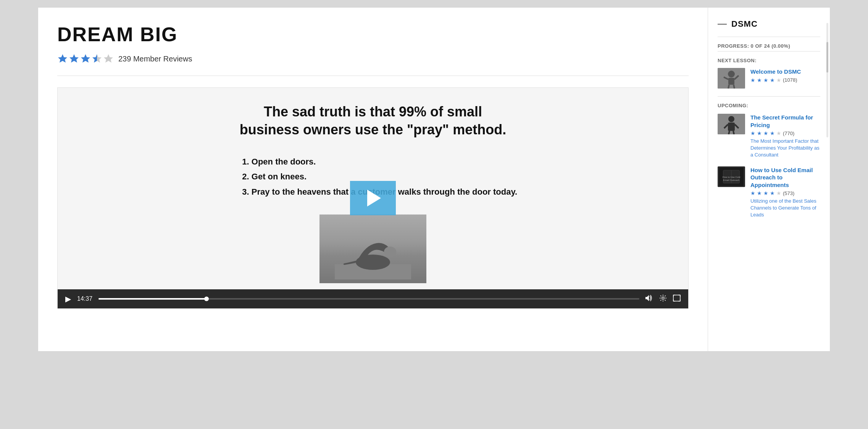 The height and width of the screenshot is (429, 868). Describe the element at coordinates (766, 133) in the screenshot. I see `ul1-star-3: ★` at that location.